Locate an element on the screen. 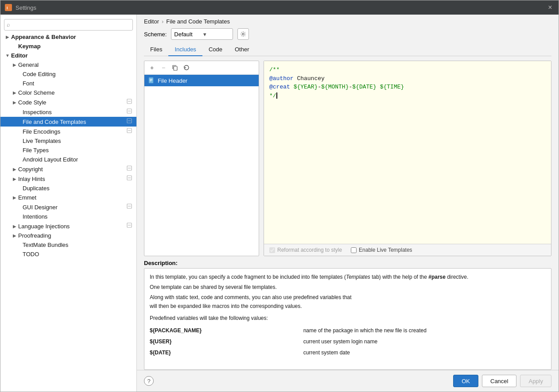 This screenshot has width=559, height=392. copy-template-button is located at coordinates (175, 68).